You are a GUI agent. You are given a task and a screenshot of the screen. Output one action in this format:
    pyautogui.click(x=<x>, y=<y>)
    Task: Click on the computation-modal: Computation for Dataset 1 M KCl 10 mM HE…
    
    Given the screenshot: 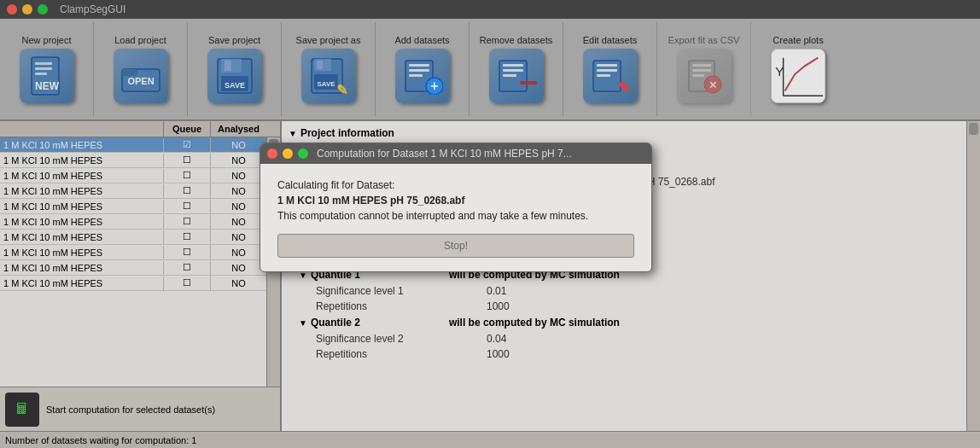 What is the action you would take?
    pyautogui.click(x=456, y=207)
    